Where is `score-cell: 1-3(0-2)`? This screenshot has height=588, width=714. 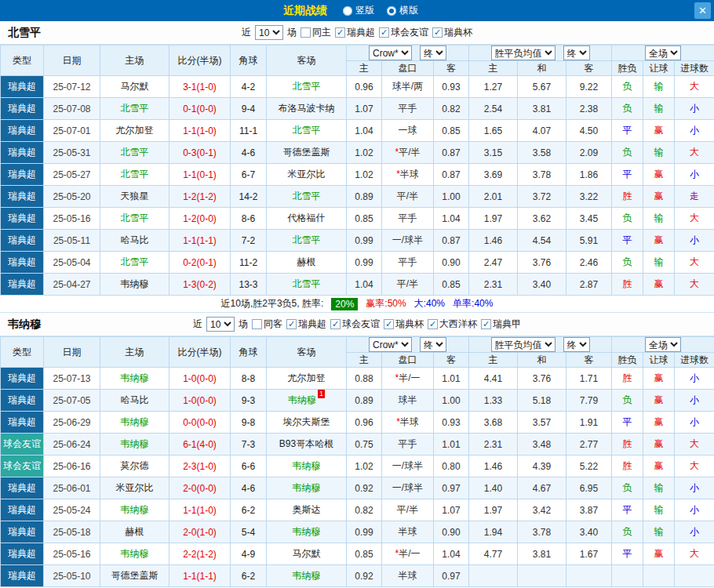 score-cell: 1-3(0-2) is located at coordinates (200, 285).